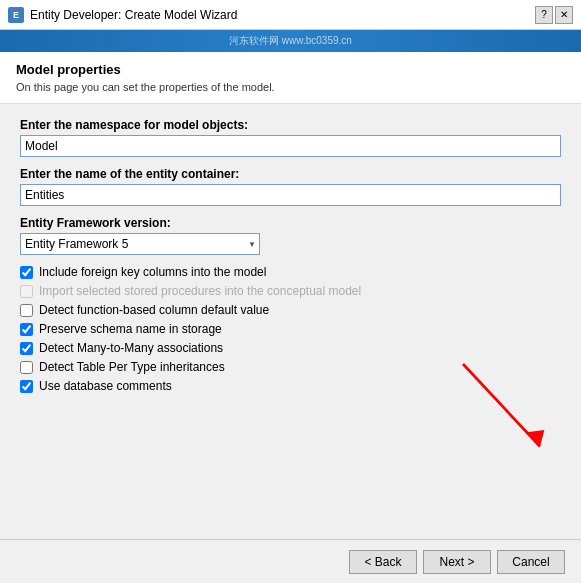 This screenshot has width=581, height=583. What do you see at coordinates (383, 562) in the screenshot?
I see `back-button: < Back` at bounding box center [383, 562].